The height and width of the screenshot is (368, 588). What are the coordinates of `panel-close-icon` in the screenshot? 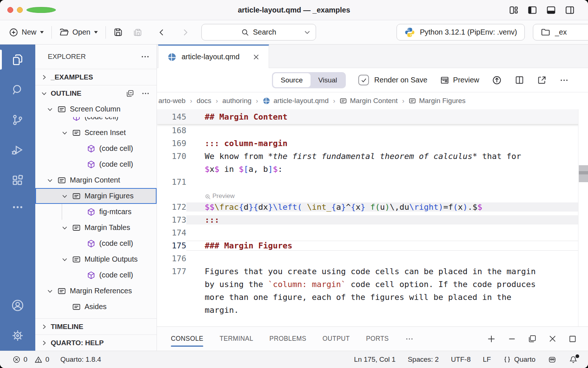 It's located at (553, 339).